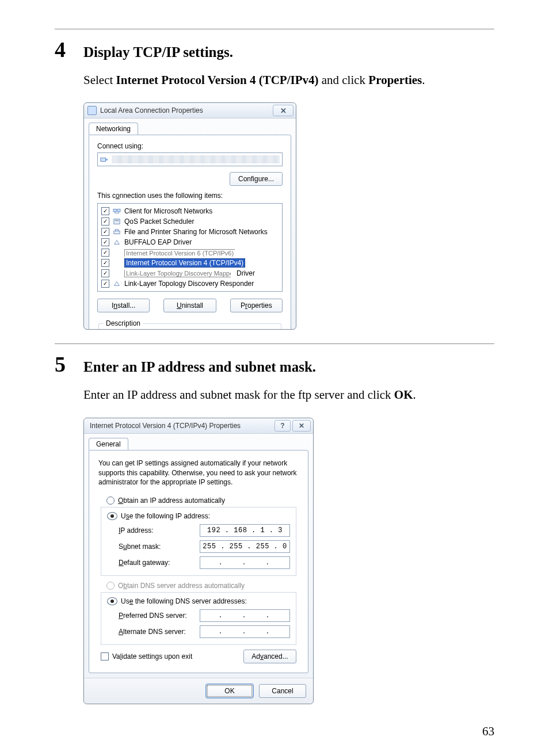 The width and height of the screenshot is (549, 756). Describe the element at coordinates (158, 52) in the screenshot. I see `step-title: Display TCP/IP settings.` at that location.